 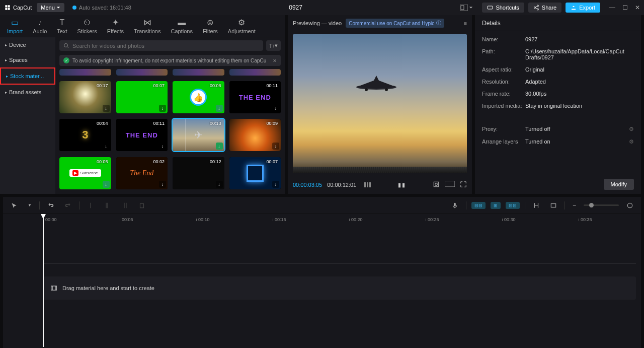 I want to click on minimize-icon: —, so click(x=612, y=8).